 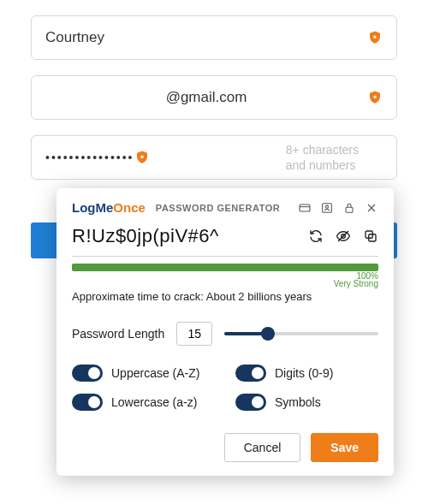 What do you see at coordinates (144, 402) in the screenshot?
I see `toggle-lowercase-row: Lowercase (a-z)` at bounding box center [144, 402].